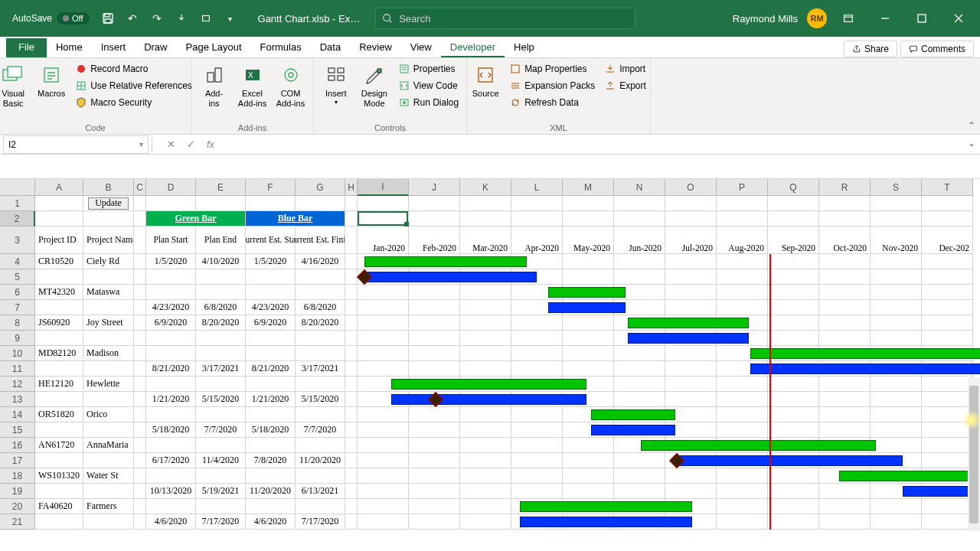 Image resolution: width=980 pixels, height=551 pixels. Describe the element at coordinates (485, 187) in the screenshot. I see `column-header-K: K` at that location.